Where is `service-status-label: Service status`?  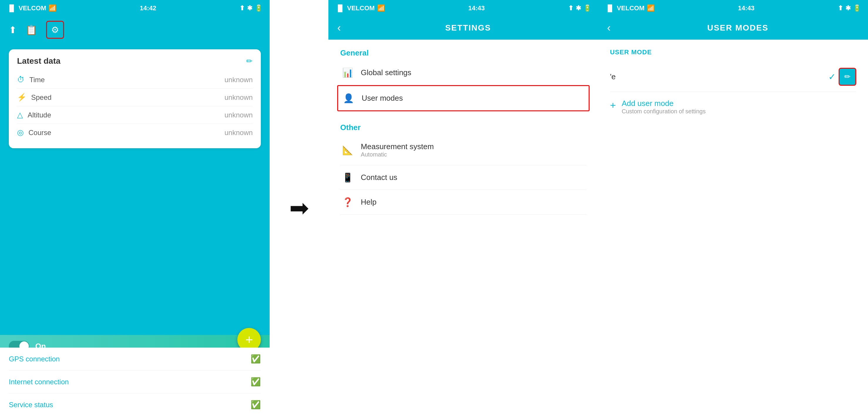 service-status-label: Service status is located at coordinates (31, 405).